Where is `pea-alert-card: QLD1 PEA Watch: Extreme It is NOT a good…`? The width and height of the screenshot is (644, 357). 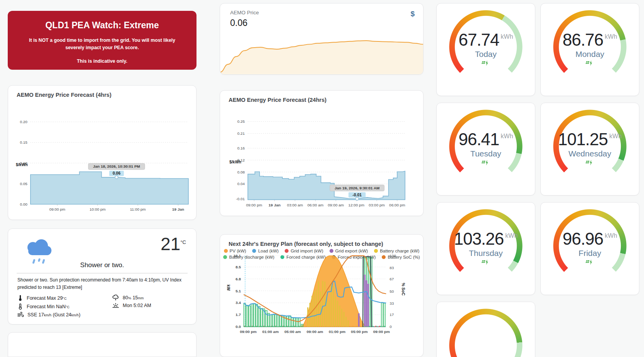 pea-alert-card: QLD1 PEA Watch: Extreme It is NOT a good… is located at coordinates (102, 40).